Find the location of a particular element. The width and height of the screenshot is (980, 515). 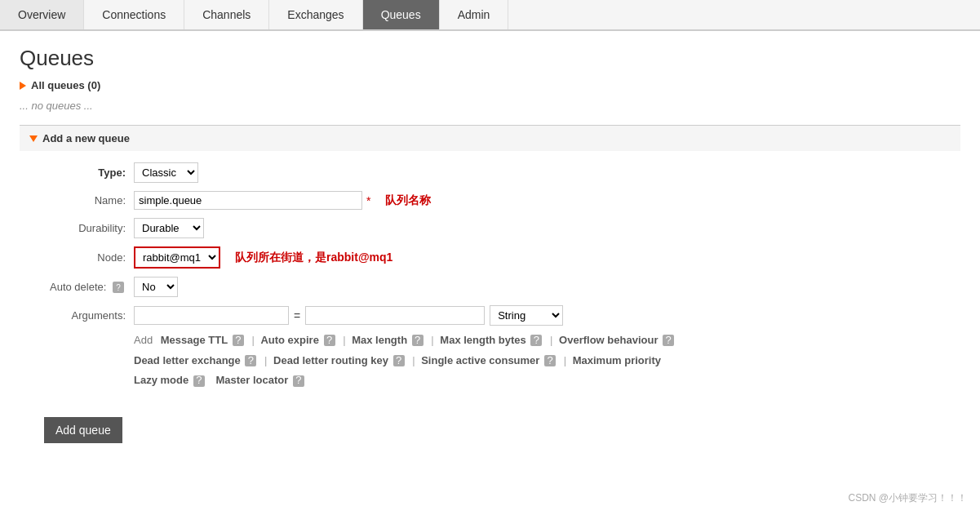

add-label: Add is located at coordinates (144, 340).